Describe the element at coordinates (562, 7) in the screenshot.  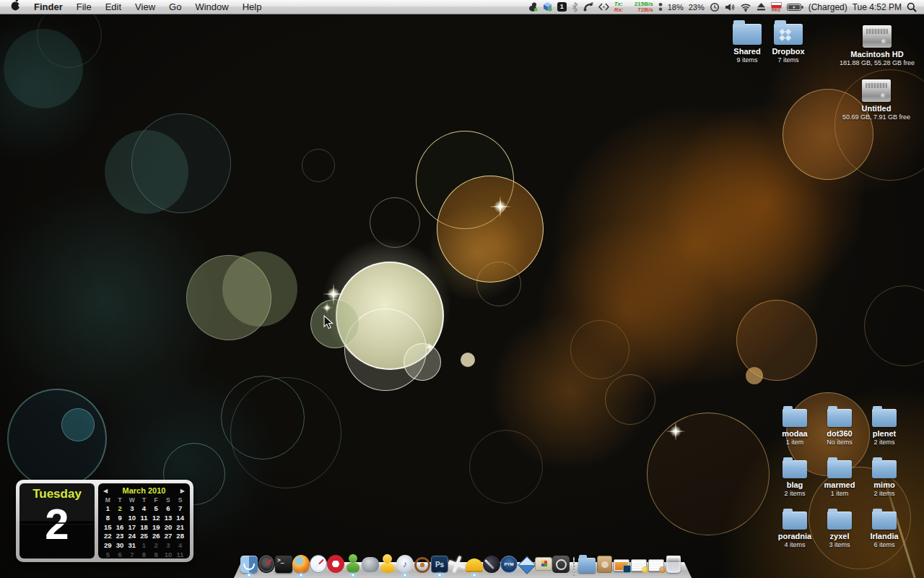
I see `calendar-badge-icon: 1` at that location.